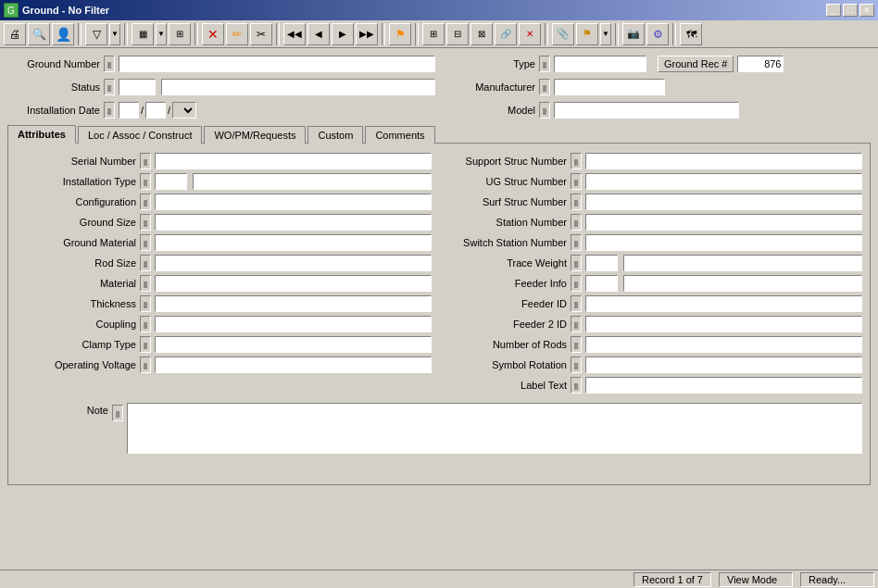 This screenshot has height=588, width=878. Describe the element at coordinates (293, 283) in the screenshot. I see `material-input` at that location.